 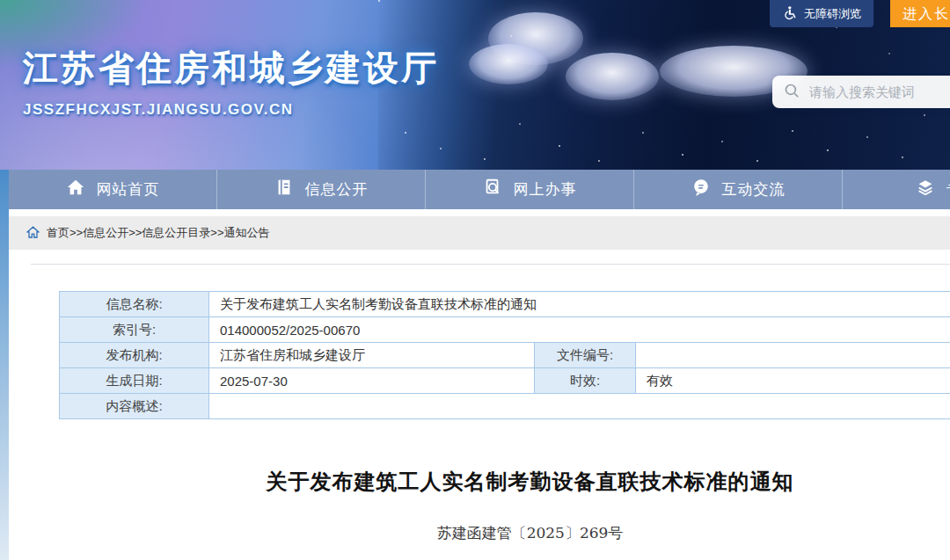 I want to click on breadcrumb-home-icon, so click(x=33, y=234).